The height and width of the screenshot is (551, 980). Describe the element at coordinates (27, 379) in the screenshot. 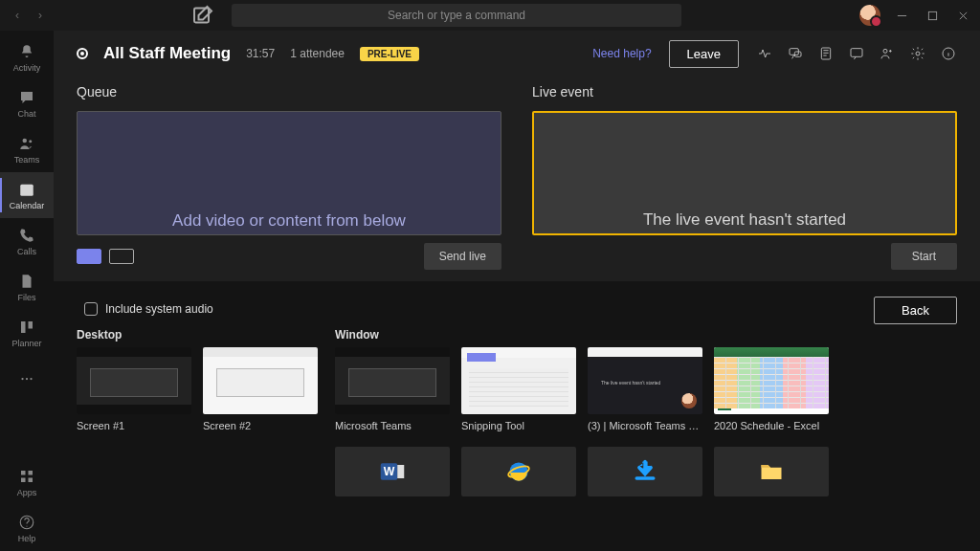

I see `rail-more` at that location.